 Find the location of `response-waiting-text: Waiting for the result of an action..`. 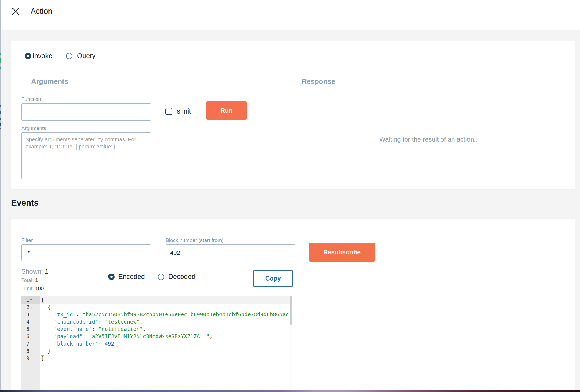

response-waiting-text: Waiting for the result of an action.. is located at coordinates (429, 139).